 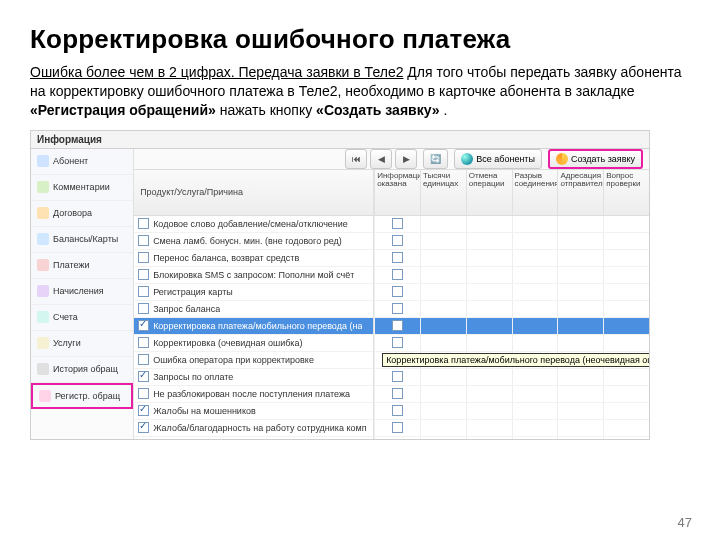 I want to click on sidebar-item-9: Регистр. обращ, so click(x=82, y=396).